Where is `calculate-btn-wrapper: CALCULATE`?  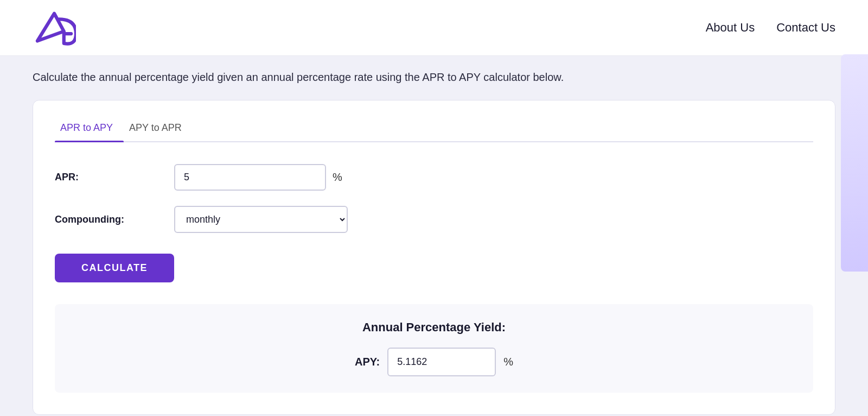
calculate-btn-wrapper: CALCULATE is located at coordinates (245, 265).